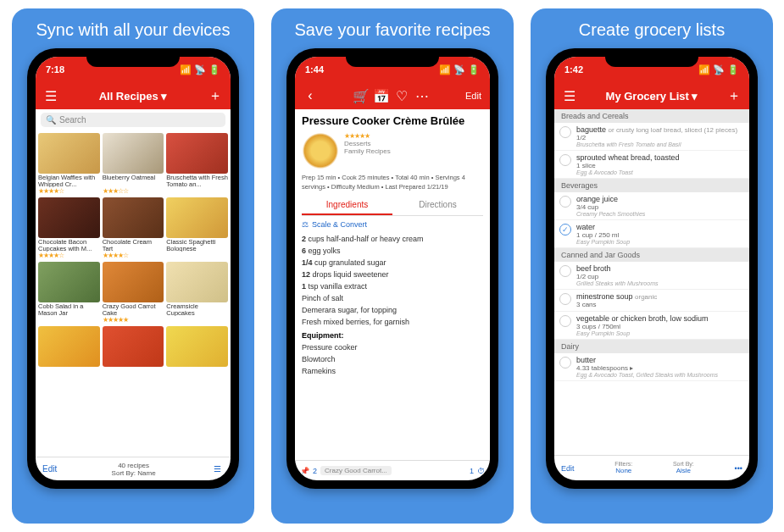  I want to click on back-icon: ‹, so click(310, 96).